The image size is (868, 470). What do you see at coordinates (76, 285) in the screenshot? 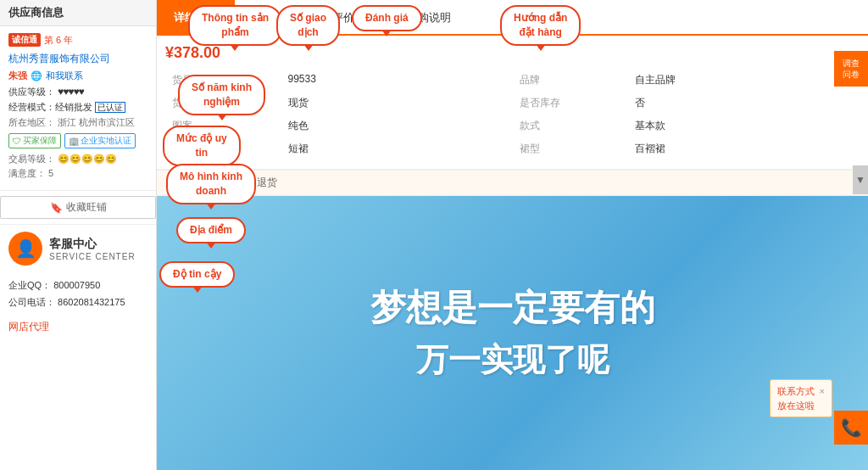
I see `qq-value: 800007950` at bounding box center [76, 285].